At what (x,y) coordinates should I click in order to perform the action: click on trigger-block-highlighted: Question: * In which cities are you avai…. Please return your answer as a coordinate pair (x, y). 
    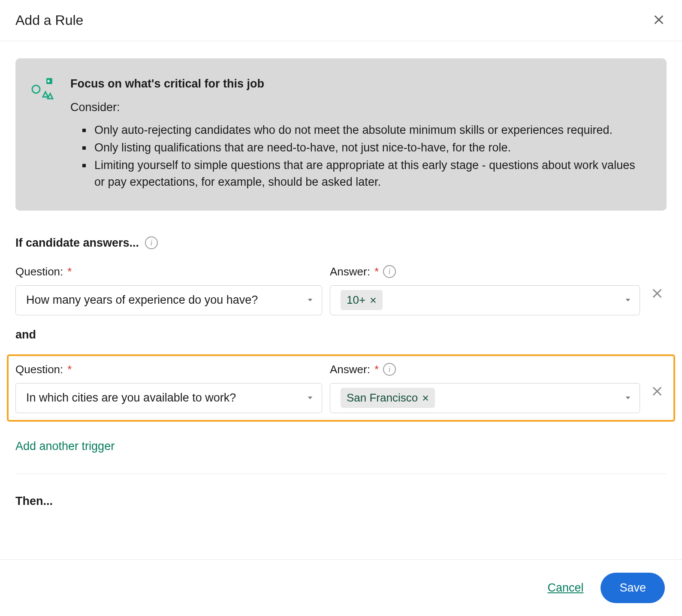
    Looking at the image, I should click on (341, 388).